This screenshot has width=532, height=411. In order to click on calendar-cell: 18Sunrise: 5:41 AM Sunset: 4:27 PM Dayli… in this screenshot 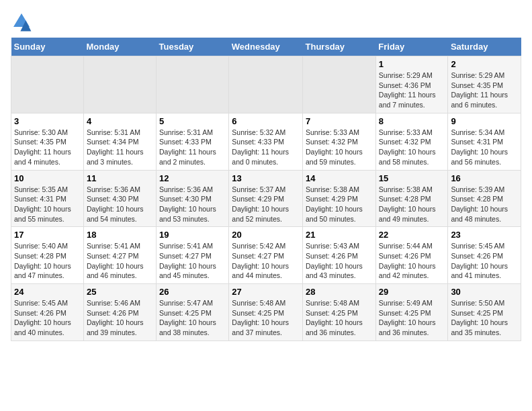, I will do `click(120, 255)`.